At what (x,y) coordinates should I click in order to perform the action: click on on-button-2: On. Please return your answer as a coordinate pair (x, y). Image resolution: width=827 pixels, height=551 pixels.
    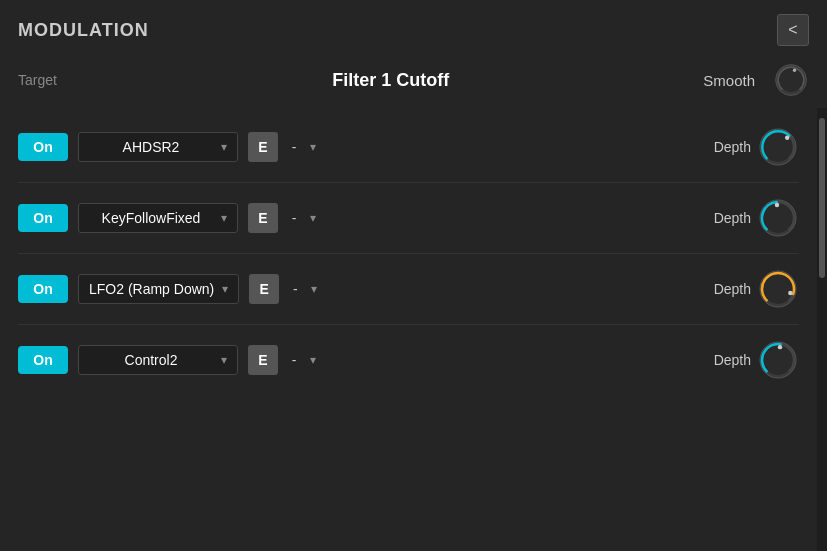
    Looking at the image, I should click on (43, 218).